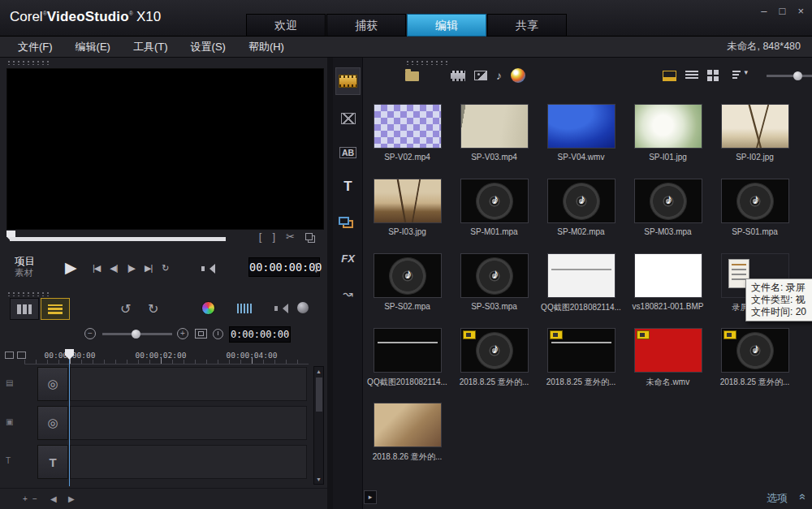 The image size is (812, 509). I want to click on audio-ducking-icon, so click(283, 308).